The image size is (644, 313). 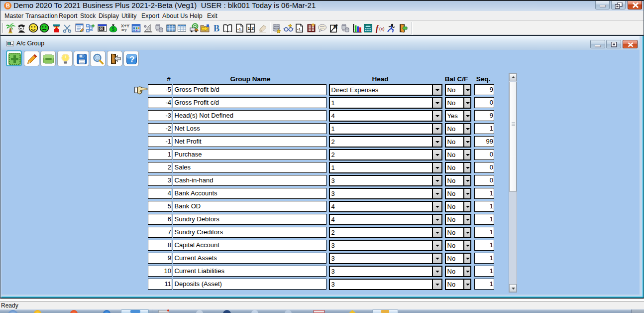 I want to click on svg-text: 2, so click(x=253, y=28).